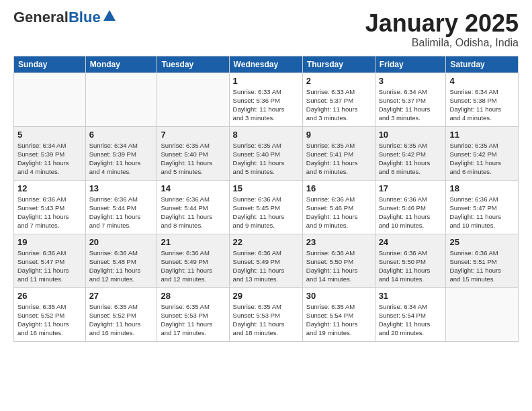 This screenshot has width=532, height=411. What do you see at coordinates (442, 43) in the screenshot?
I see `location-subtitle: Balimila, Odisha, India` at bounding box center [442, 43].